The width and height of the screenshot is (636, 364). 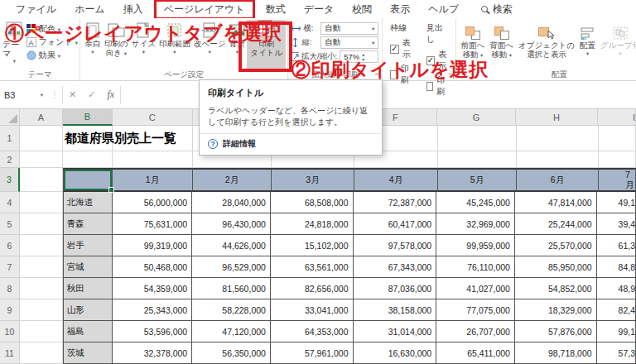 What do you see at coordinates (474, 40) in the screenshot?
I see `bring-forward-button: 前面へ 移動 ▾` at bounding box center [474, 40].